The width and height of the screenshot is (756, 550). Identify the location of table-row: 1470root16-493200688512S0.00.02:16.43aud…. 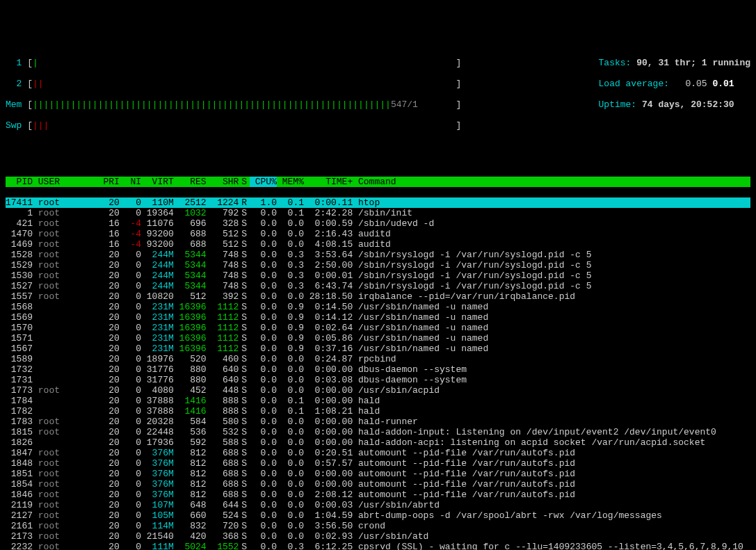
(378, 234).